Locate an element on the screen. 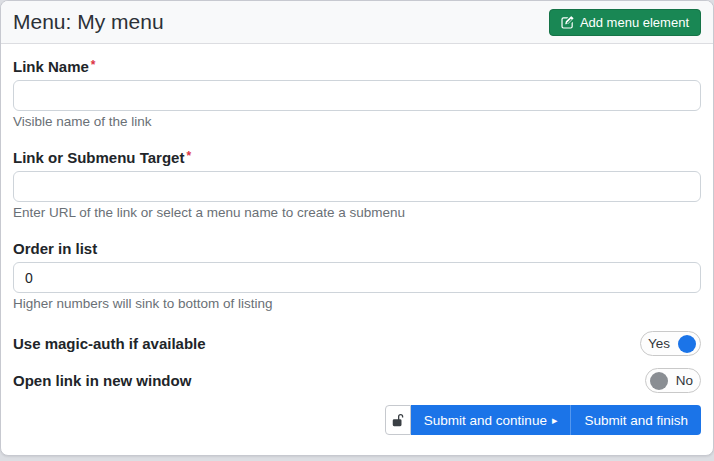 Image resolution: width=714 pixels, height=461 pixels. magic-auth-toggle: Yes is located at coordinates (670, 344).